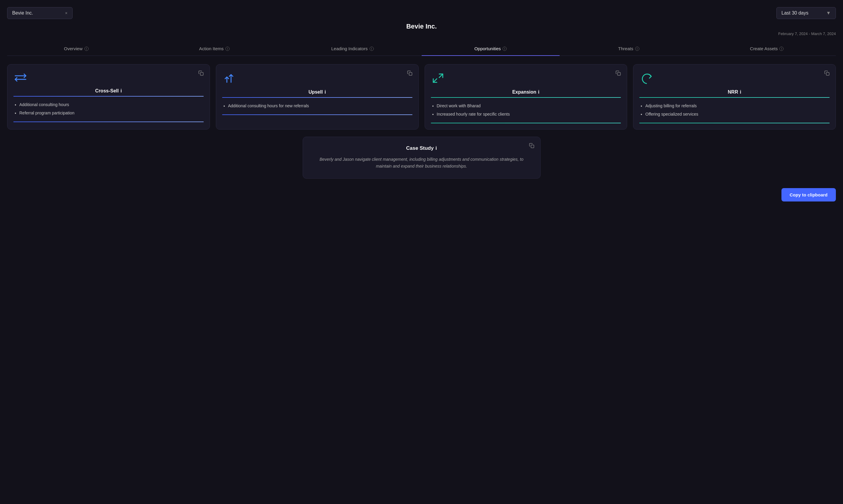  I want to click on case-study-title: Case Study i, so click(422, 148).